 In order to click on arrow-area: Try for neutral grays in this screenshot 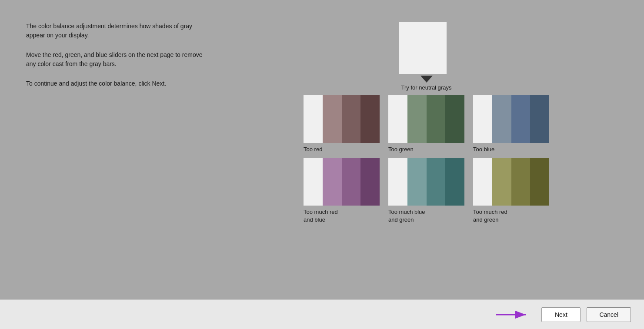, I will do `click(427, 83)`.